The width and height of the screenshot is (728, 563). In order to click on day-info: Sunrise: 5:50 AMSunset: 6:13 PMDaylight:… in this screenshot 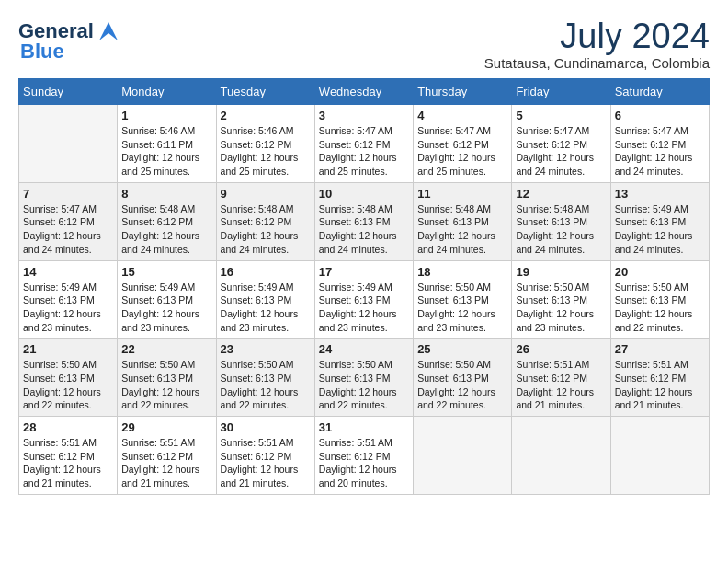, I will do `click(660, 307)`.